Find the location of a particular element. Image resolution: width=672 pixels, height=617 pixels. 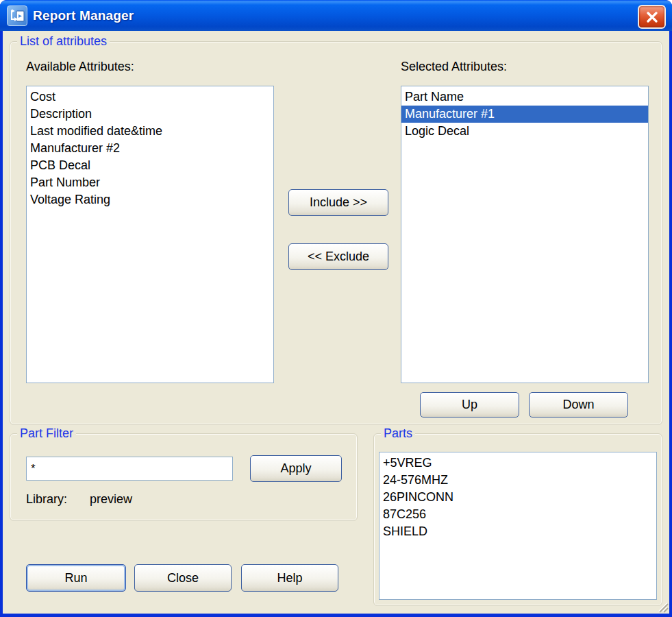

list-item: PCB Decal is located at coordinates (150, 166).